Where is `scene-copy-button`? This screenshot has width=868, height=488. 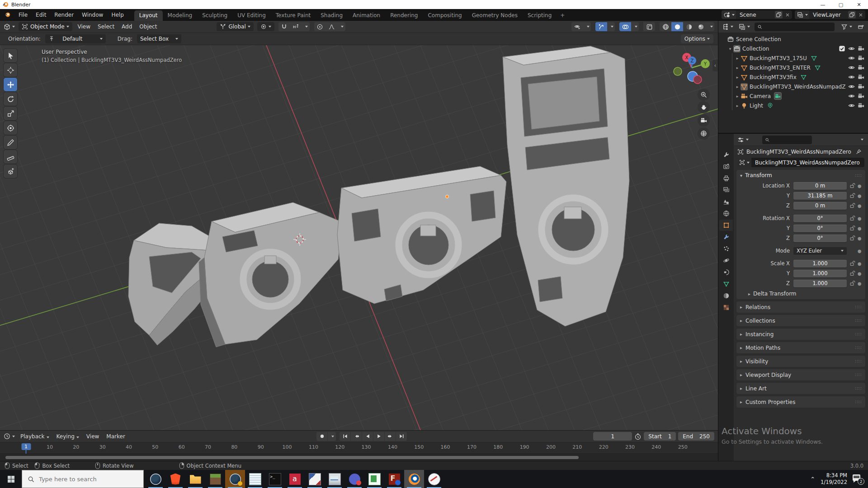
scene-copy-button is located at coordinates (778, 14).